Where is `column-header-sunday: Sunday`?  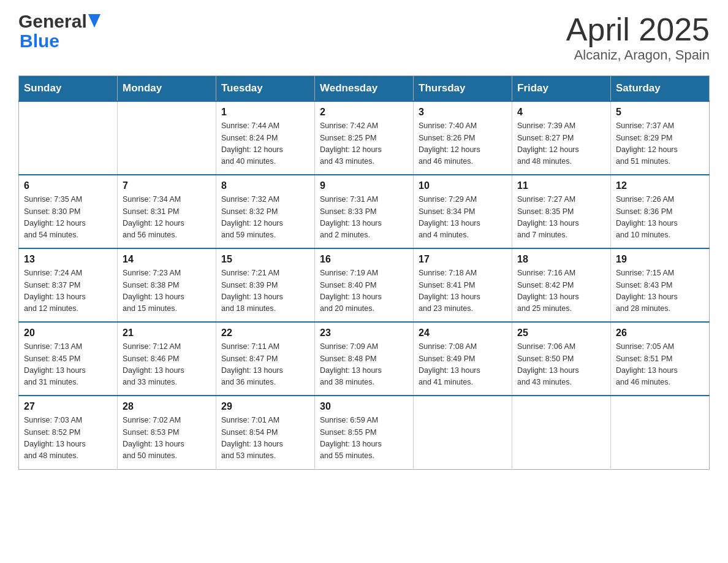 column-header-sunday: Sunday is located at coordinates (69, 89).